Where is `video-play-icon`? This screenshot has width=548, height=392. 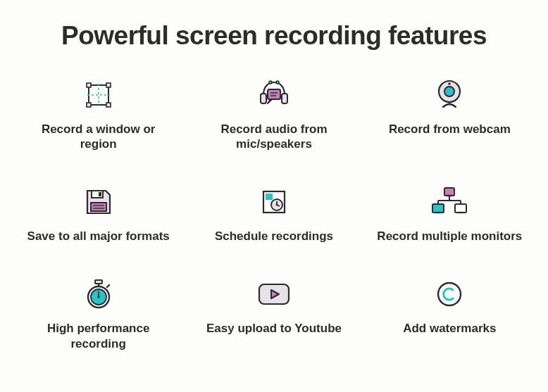 video-play-icon is located at coordinates (274, 294).